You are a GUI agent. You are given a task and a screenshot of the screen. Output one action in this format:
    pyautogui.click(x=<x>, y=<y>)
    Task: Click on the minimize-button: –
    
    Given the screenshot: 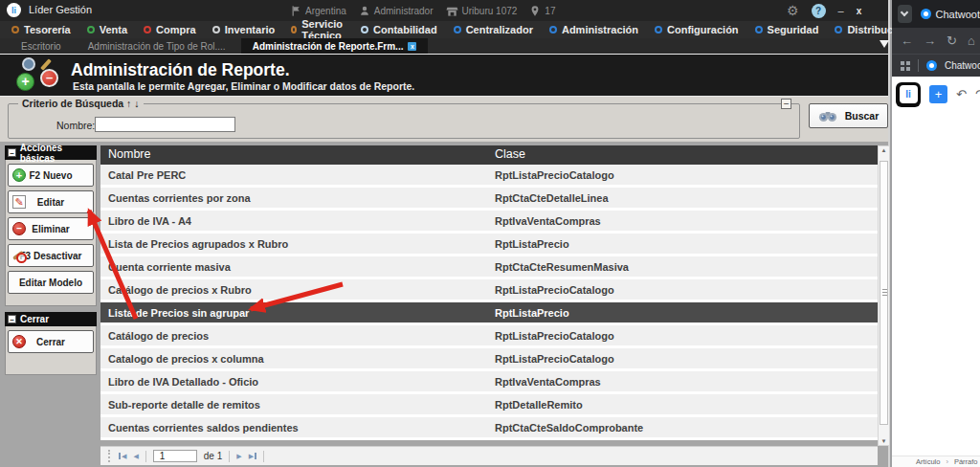 What is the action you would take?
    pyautogui.click(x=841, y=11)
    